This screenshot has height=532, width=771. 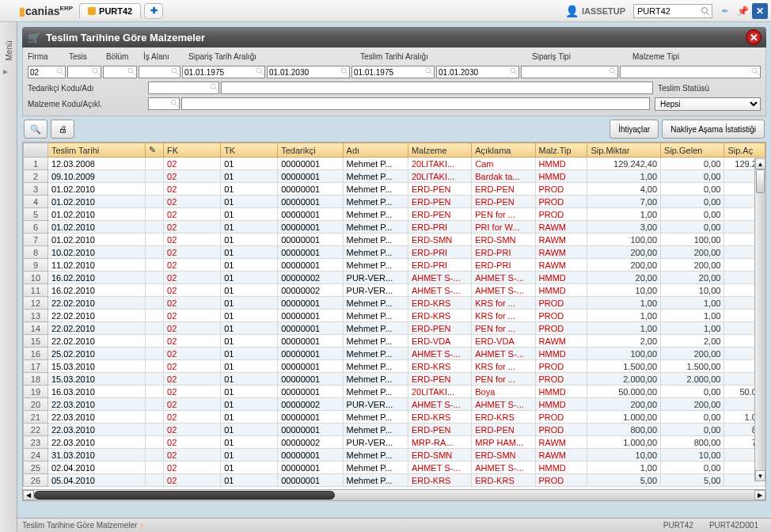 I want to click on table-row: 810.02.2010020100000001Mehmet P...ERD-PR…, so click(x=394, y=253).